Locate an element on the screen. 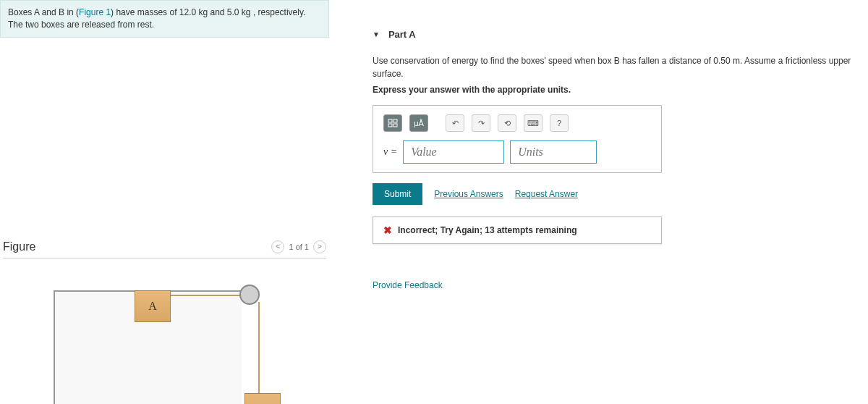 The image size is (868, 404). figure-diagram: A B is located at coordinates (165, 336).